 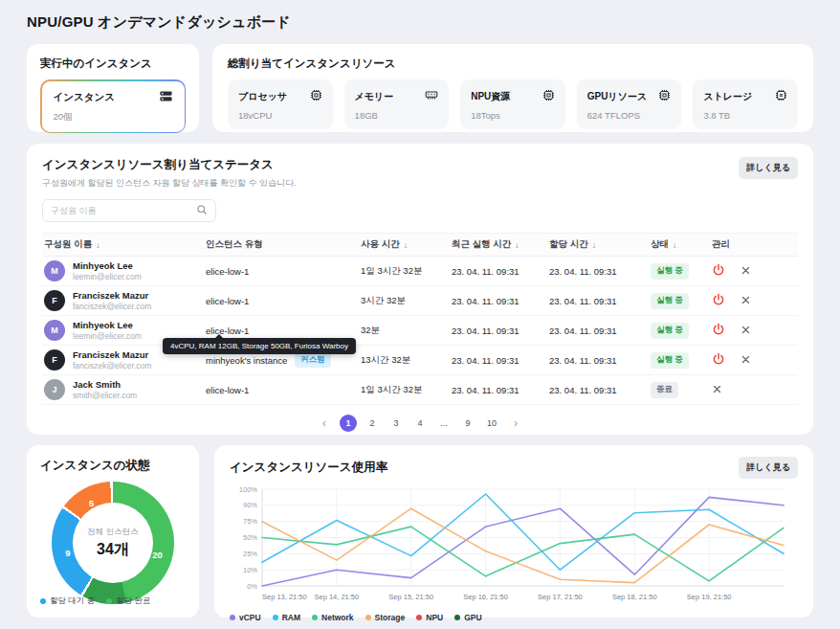 What do you see at coordinates (166, 98) in the screenshot?
I see `server-icon` at bounding box center [166, 98].